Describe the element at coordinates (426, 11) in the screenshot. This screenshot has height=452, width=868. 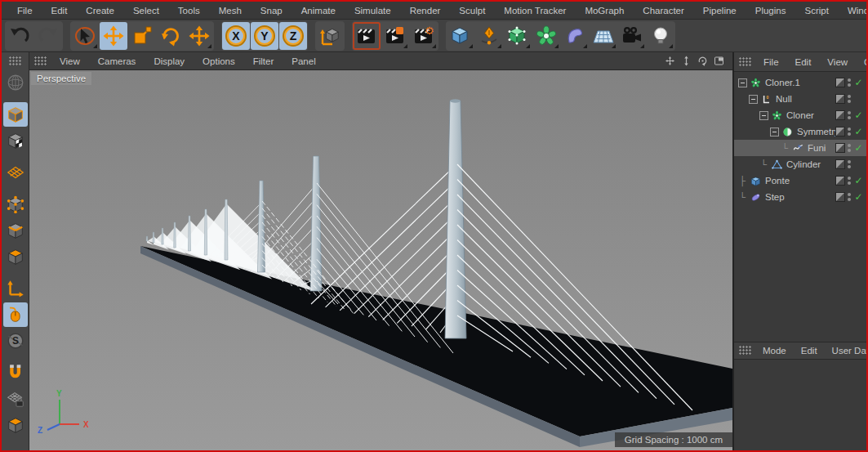
I see `menu-item-render: Render` at that location.